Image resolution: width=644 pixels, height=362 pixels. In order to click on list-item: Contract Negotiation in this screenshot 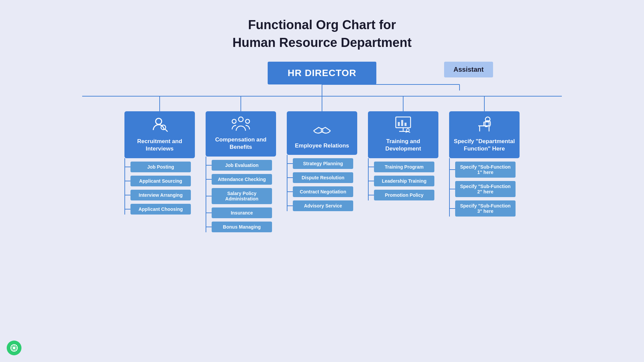, I will do `click(323, 192)`.